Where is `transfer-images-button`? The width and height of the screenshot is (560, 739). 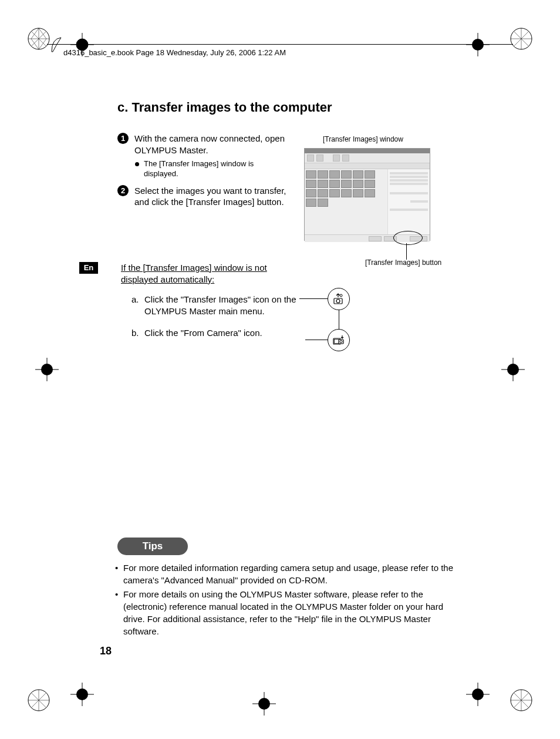 transfer-images-button is located at coordinates (419, 239).